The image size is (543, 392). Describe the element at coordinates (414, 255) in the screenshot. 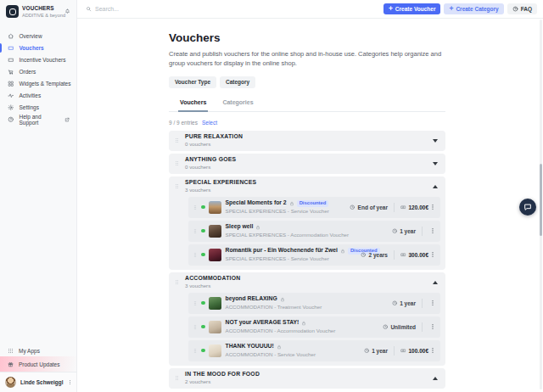

I see `price-label: 300.00€` at that location.